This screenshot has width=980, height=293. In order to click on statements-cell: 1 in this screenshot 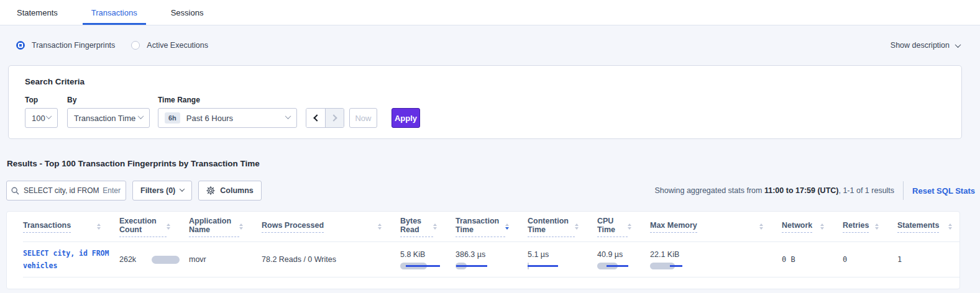, I will do `click(928, 259)`.